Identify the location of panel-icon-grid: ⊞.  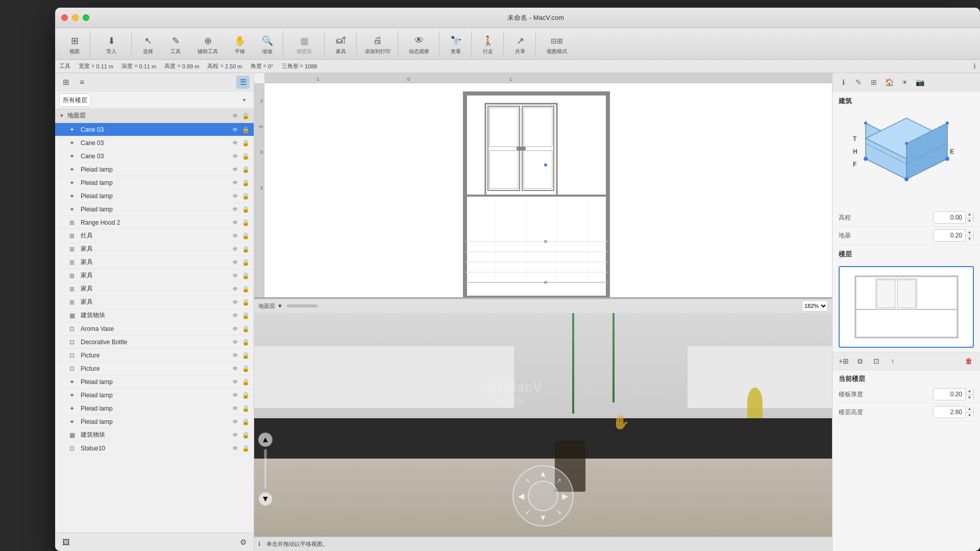
(66, 82).